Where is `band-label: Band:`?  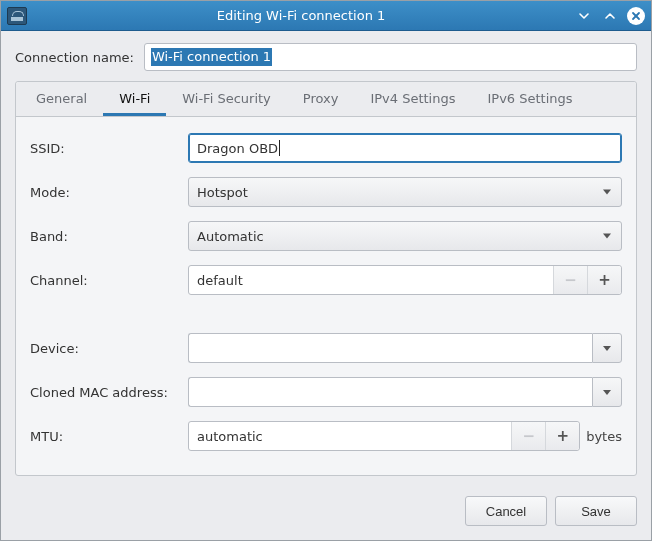 band-label: Band: is located at coordinates (105, 236).